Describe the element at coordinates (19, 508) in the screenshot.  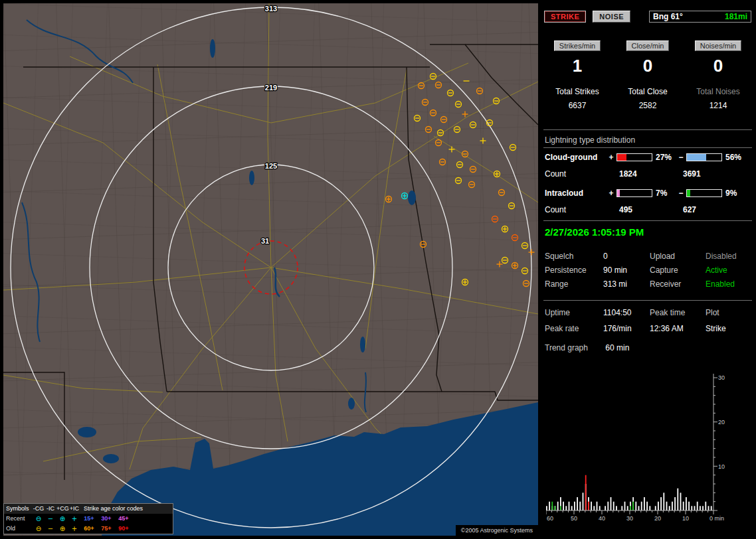
I see `legend-symbols-header: Symbols` at that location.